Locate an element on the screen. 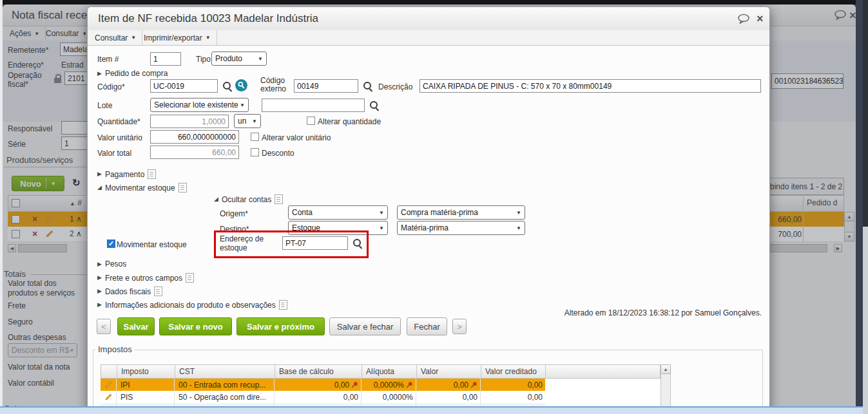 Image resolution: width=868 pixels, height=414 pixels. bottom-bar is located at coordinates (432, 410).